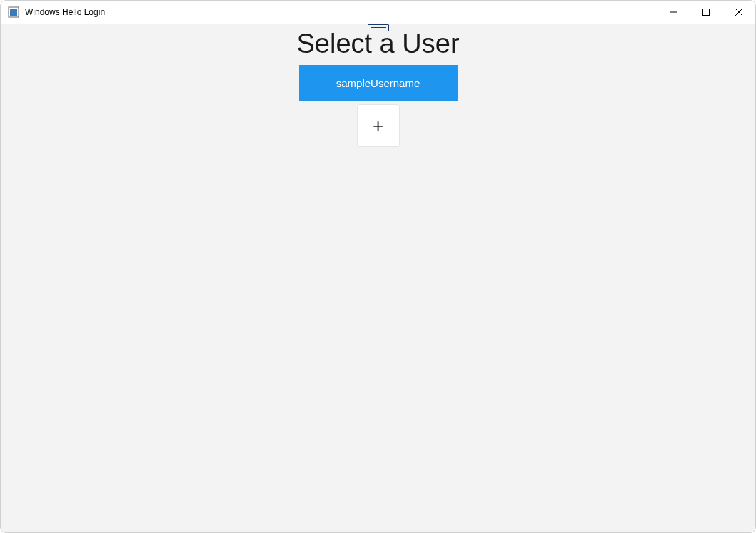 The height and width of the screenshot is (533, 756). I want to click on add-user-button: +, so click(378, 126).